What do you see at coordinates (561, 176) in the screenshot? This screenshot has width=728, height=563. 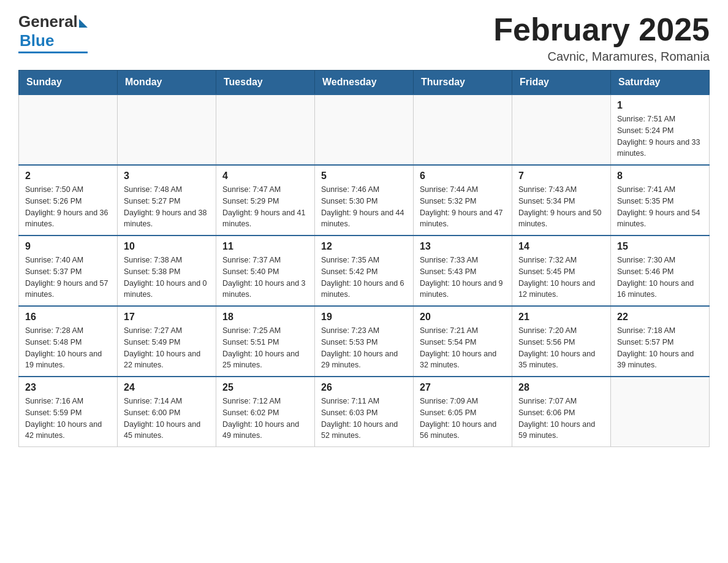 I see `day-number: 7` at bounding box center [561, 176].